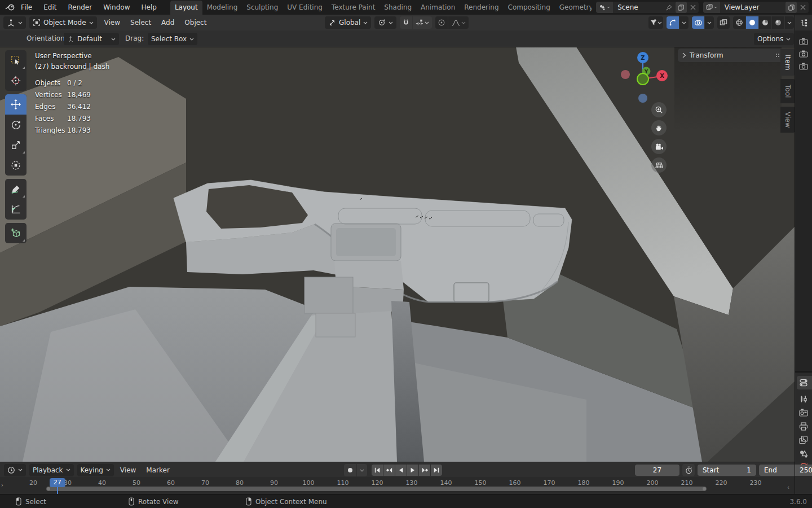  What do you see at coordinates (458, 23) in the screenshot?
I see `falloff-dropdown` at bounding box center [458, 23].